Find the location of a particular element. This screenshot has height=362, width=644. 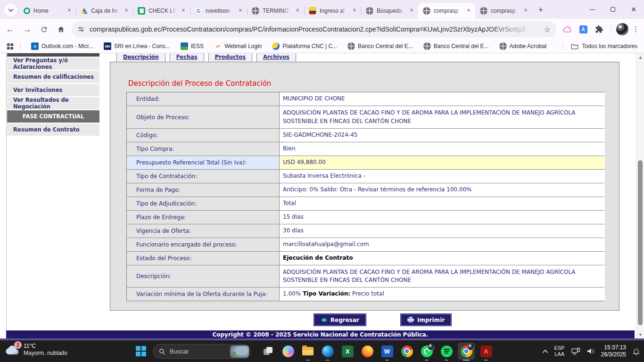

extensions-puzzle-icon is located at coordinates (599, 29).